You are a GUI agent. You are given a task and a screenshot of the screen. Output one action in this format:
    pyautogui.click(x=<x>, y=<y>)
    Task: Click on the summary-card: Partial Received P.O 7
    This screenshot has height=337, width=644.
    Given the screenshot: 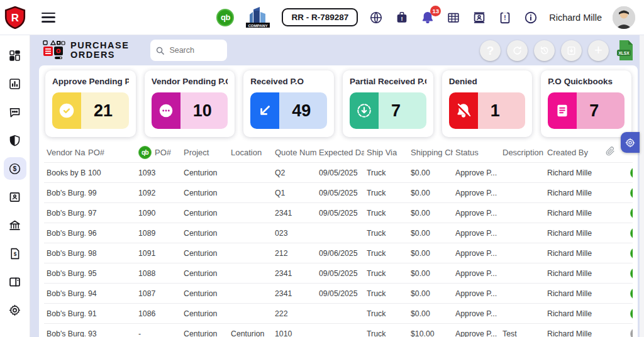 What is the action you would take?
    pyautogui.click(x=388, y=104)
    